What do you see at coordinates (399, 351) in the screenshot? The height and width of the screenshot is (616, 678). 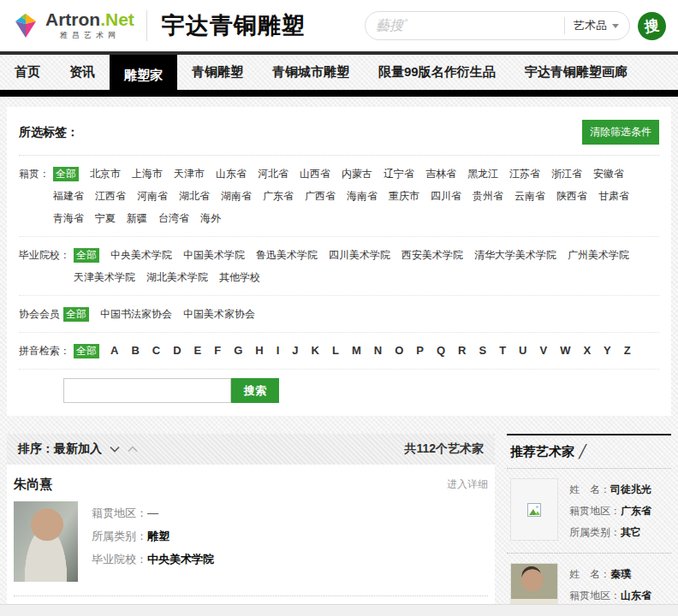 I see `filter-option: O` at bounding box center [399, 351].